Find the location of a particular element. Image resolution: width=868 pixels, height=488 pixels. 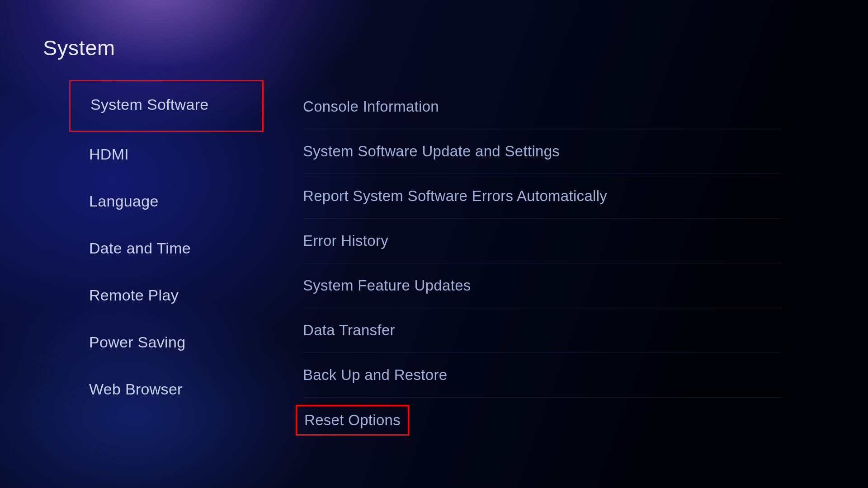

sidebar-item-label: Power Saving is located at coordinates (137, 343).